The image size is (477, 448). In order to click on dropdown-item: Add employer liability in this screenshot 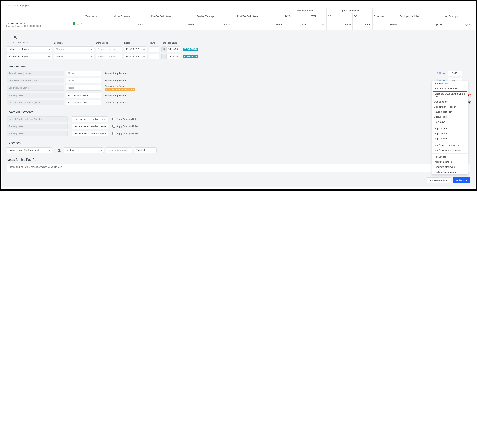, I will do `click(450, 107)`.